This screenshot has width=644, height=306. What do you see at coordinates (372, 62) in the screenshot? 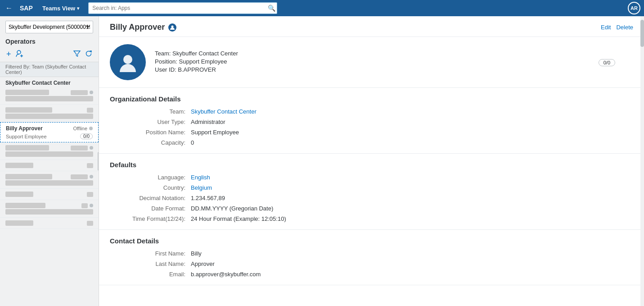
I see `user-info: Team: Skybuffer Contact Center Position:…` at bounding box center [372, 62].